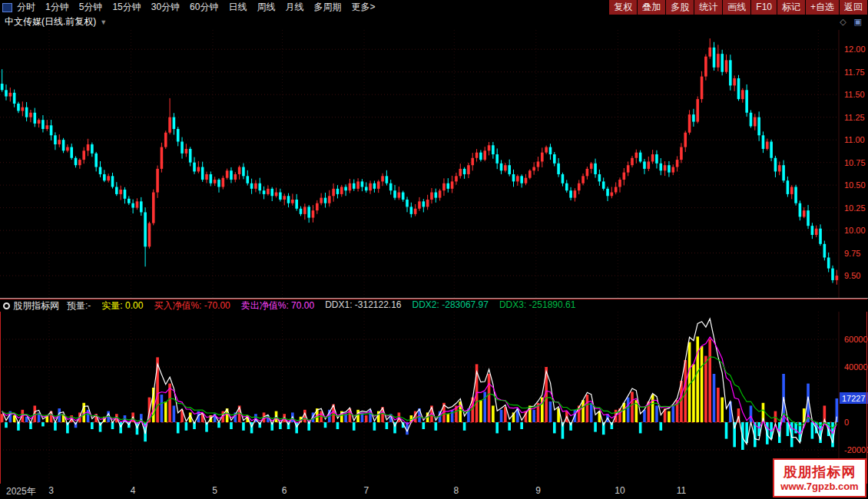 This screenshot has height=499, width=868. I want to click on indicator-source-icon, so click(6, 306).